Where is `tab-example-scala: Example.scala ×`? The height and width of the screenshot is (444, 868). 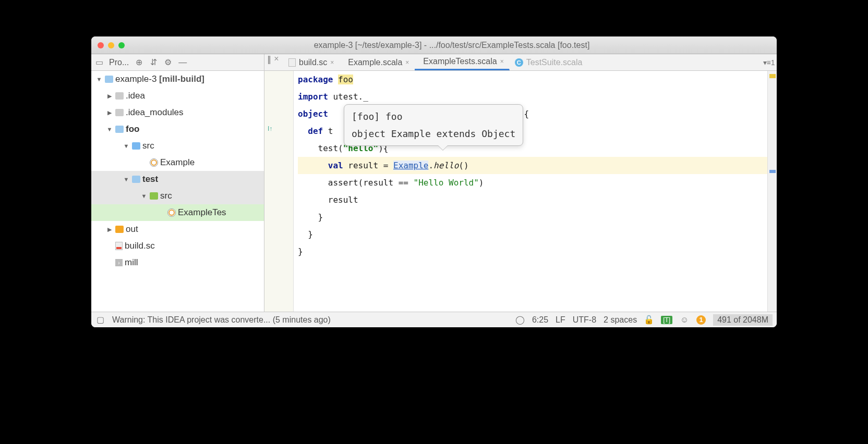 tab-example-scala: Example.scala × is located at coordinates (377, 63).